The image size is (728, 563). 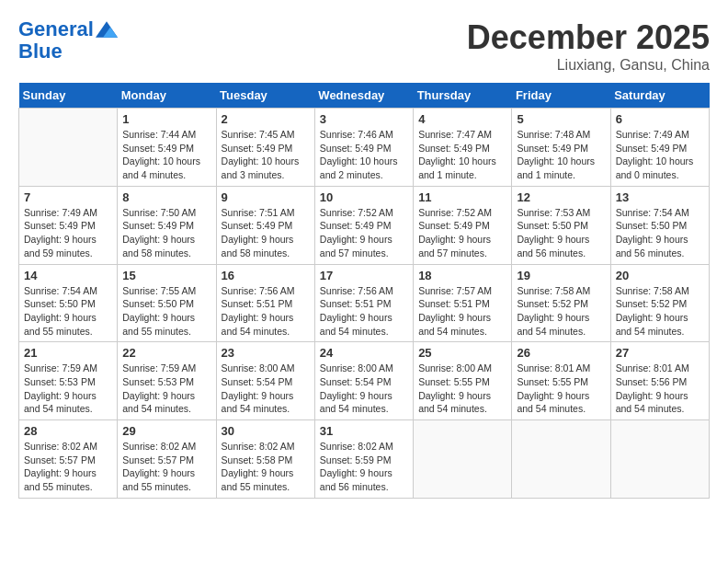 What do you see at coordinates (561, 224) in the screenshot?
I see `calendar-cell: 12Sunrise: 7:53 AMSunset: 5:50 PMDayligh…` at bounding box center [561, 224].